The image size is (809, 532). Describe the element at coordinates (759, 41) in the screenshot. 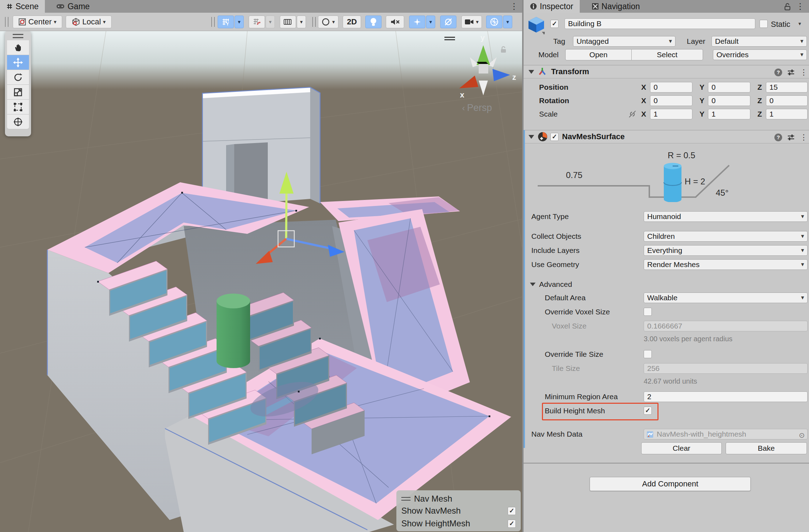

I see `layer-dropdown: Default` at that location.